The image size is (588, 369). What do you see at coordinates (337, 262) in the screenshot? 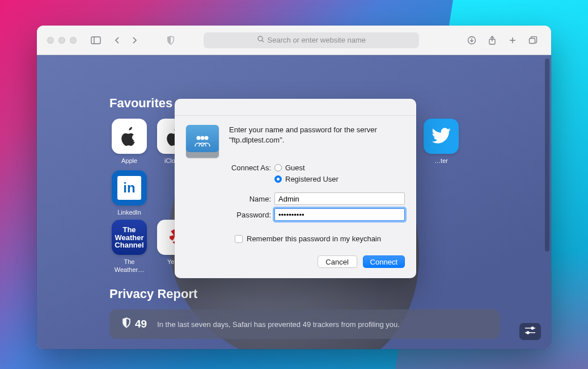
I see `cancel-button: Cancel` at bounding box center [337, 262].